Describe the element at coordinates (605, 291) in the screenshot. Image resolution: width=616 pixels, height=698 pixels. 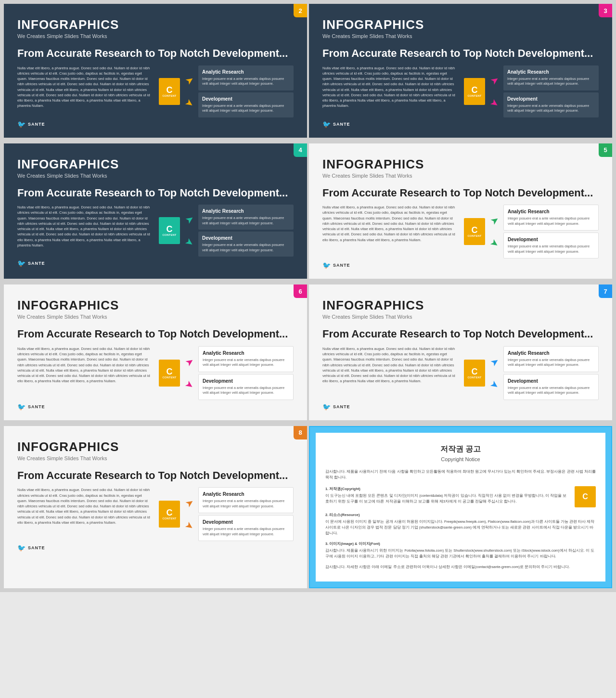
I see `slide-number-7: 7` at that location.